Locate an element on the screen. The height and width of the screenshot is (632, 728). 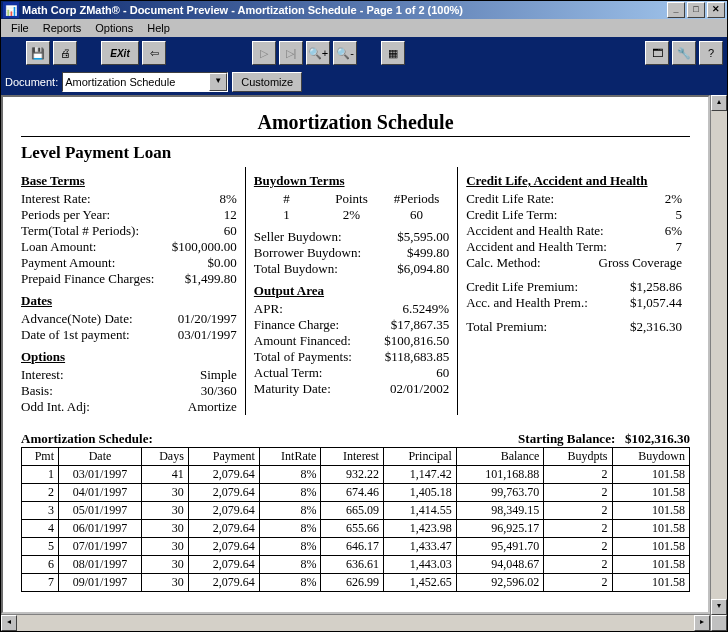
print-button: 🖨 is located at coordinates (65, 53).